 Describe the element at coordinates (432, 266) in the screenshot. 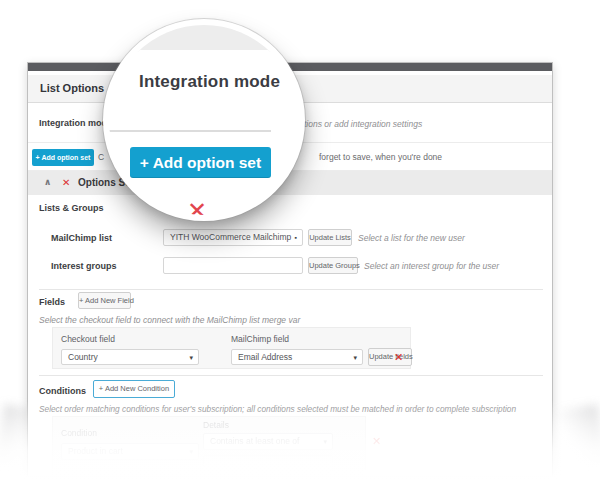

I see `interest-groups-hint: Select an interest group for the user` at that location.